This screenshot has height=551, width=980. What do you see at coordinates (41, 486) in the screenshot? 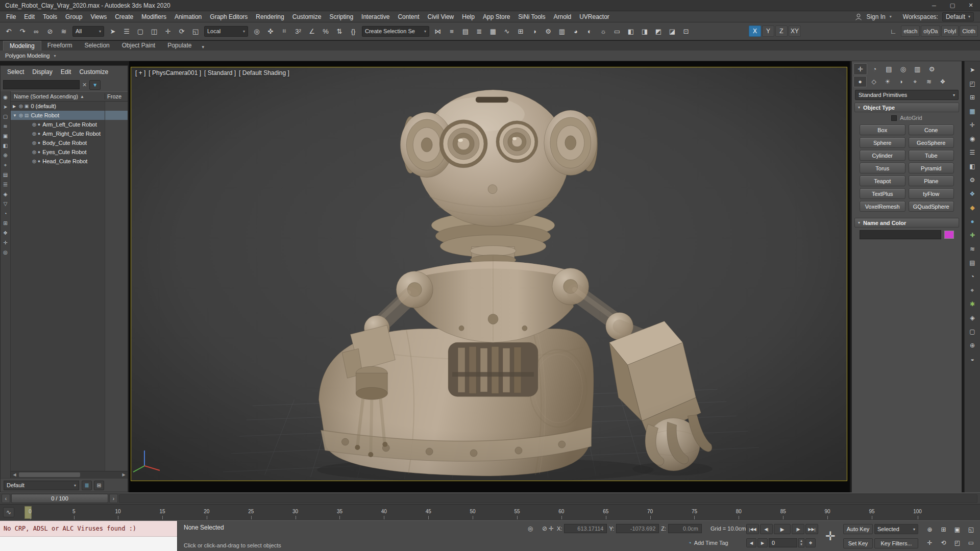
I see `layer-dropdown: Default ▾` at bounding box center [41, 486].